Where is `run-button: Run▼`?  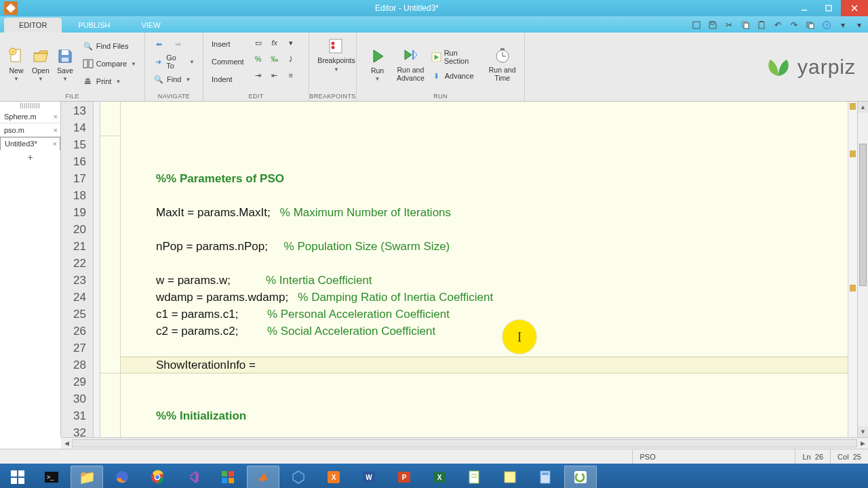 run-button: Run▼ is located at coordinates (377, 64).